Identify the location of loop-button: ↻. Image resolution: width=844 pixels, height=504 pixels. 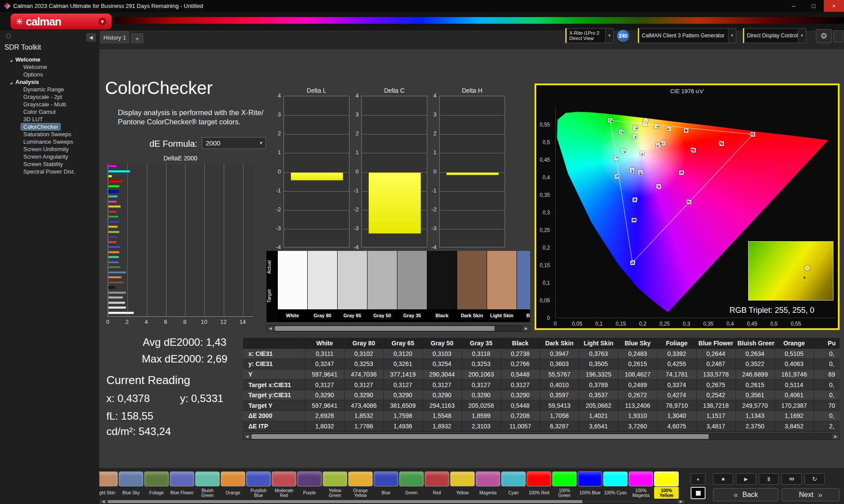
(815, 479).